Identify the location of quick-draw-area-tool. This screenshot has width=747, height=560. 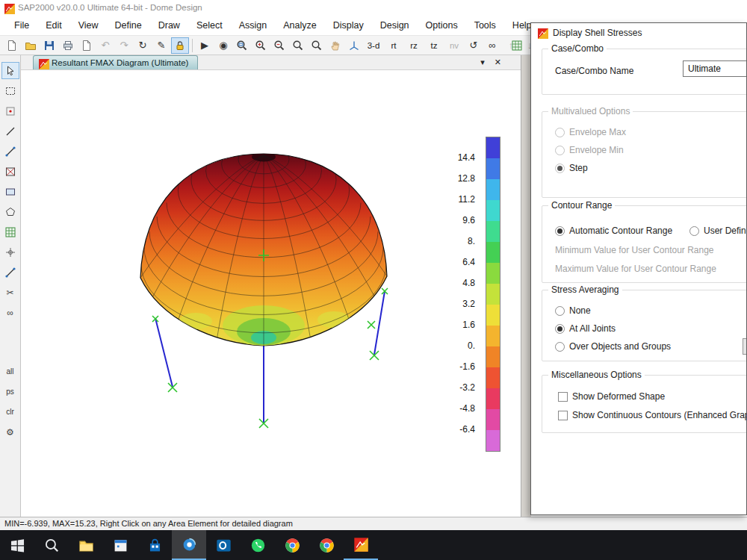
(10, 231).